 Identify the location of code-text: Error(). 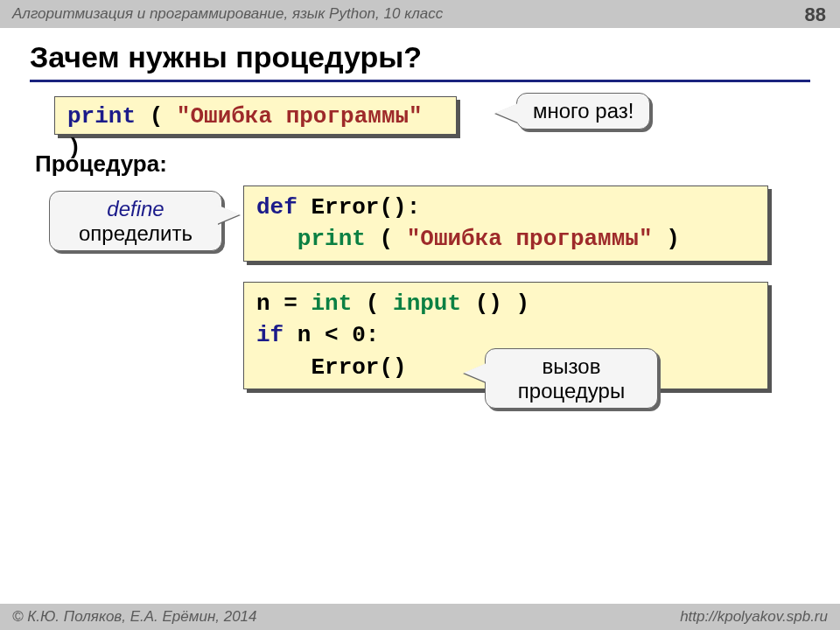
(359, 368).